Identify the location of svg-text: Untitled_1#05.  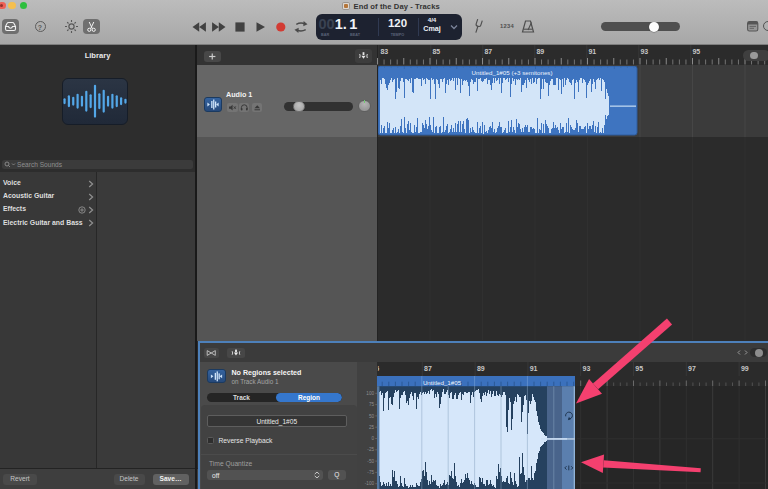
(442, 382).